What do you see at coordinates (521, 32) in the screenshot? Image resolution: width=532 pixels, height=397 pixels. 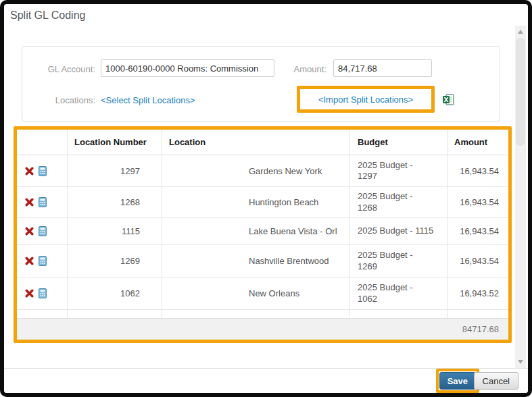 I see `scroll-up-arrow-icon` at bounding box center [521, 32].